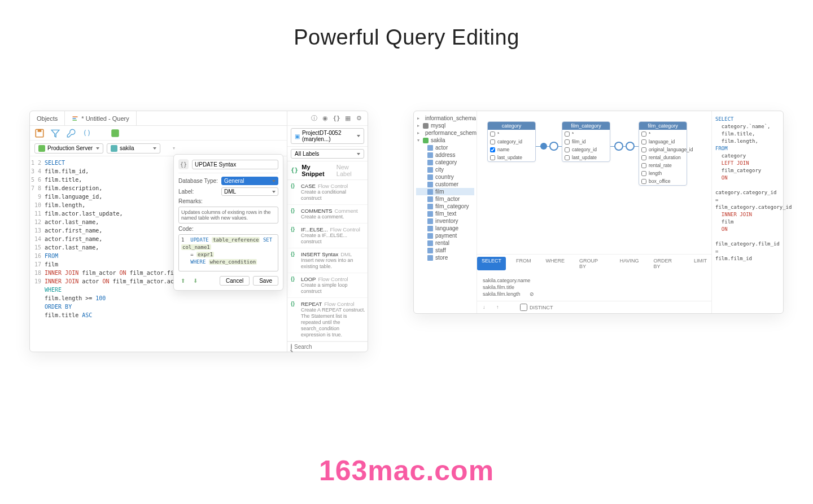  I want to click on braces-icon: {}, so click(183, 164).